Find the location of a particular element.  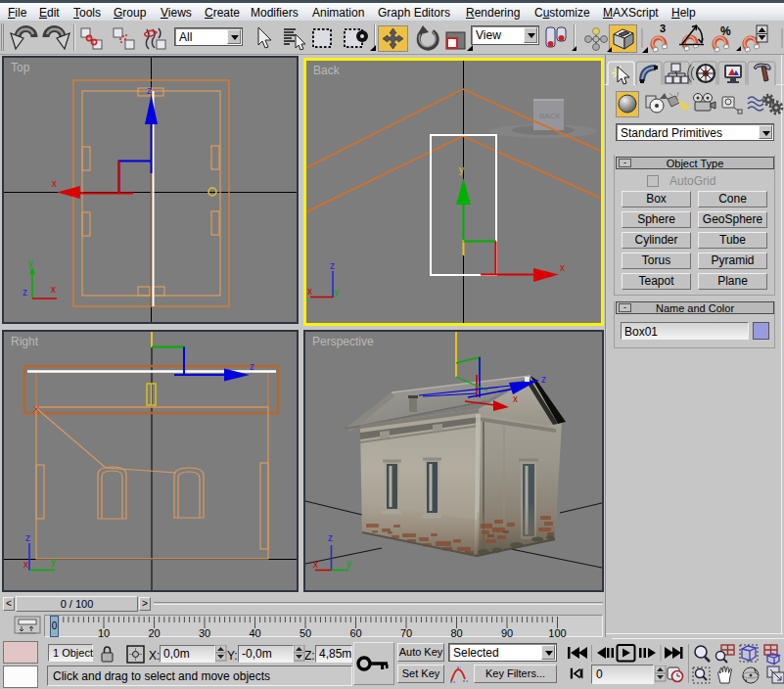

svg-text: 70 is located at coordinates (406, 633).